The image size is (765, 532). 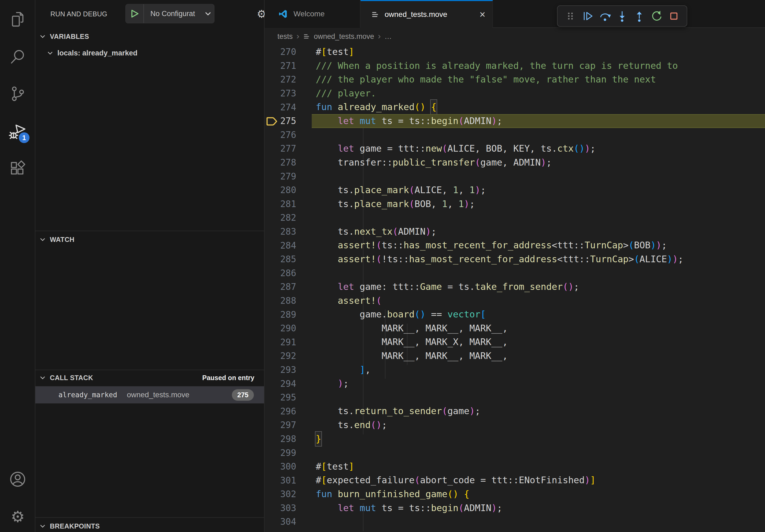 What do you see at coordinates (570, 16) in the screenshot?
I see `toolbar-drag-handle` at bounding box center [570, 16].